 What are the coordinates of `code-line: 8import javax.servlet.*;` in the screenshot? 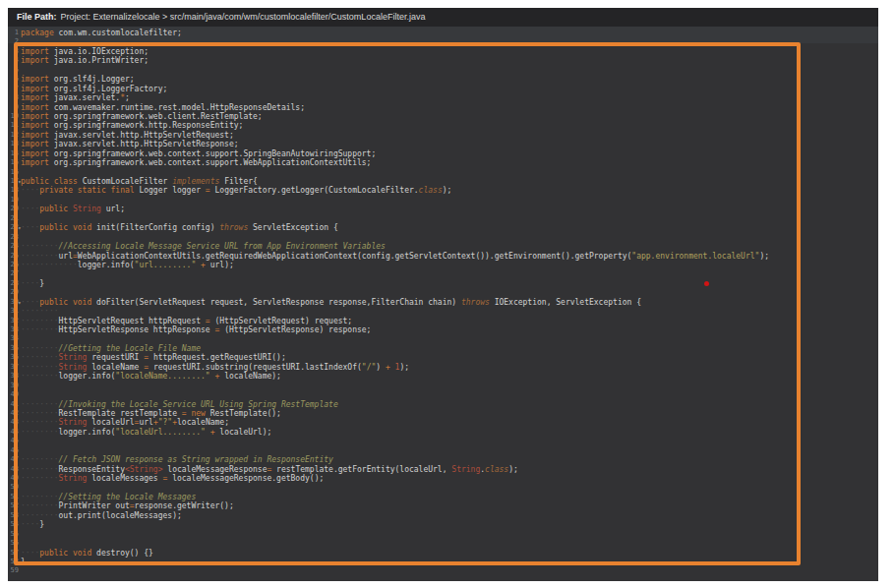 It's located at (443, 98).